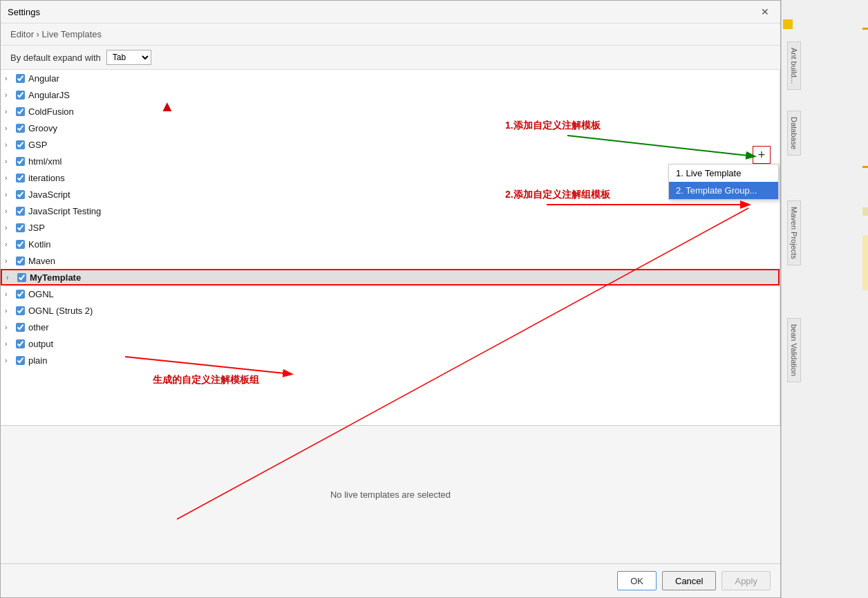 This screenshot has height=598, width=868. I want to click on tree-item-ognl: ›OGNL, so click(390, 294).